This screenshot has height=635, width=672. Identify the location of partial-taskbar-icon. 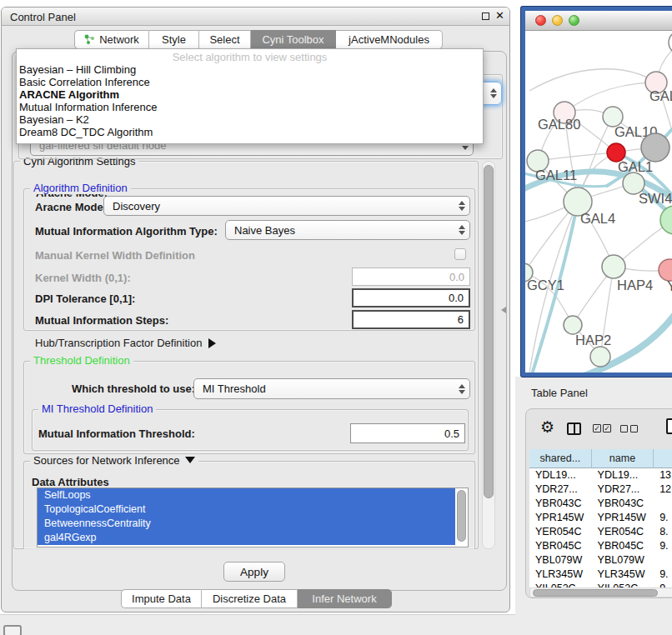
(13, 630).